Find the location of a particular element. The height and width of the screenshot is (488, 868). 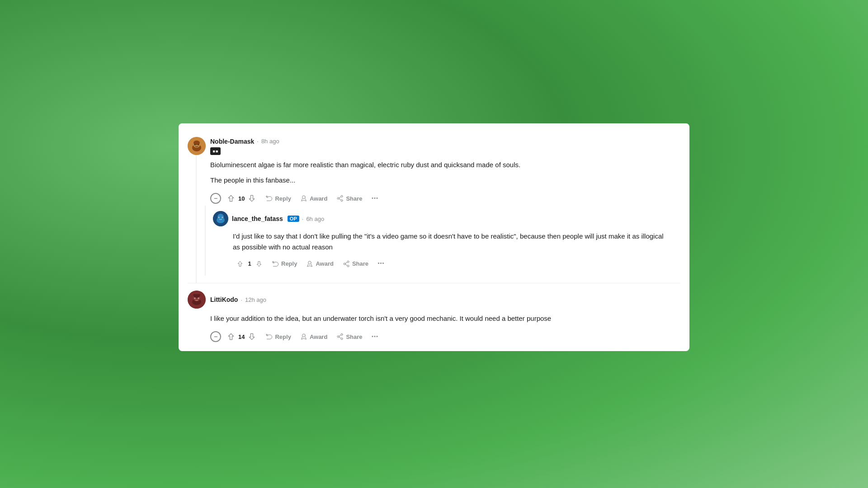

award-label-litti: Award is located at coordinates (319, 337).